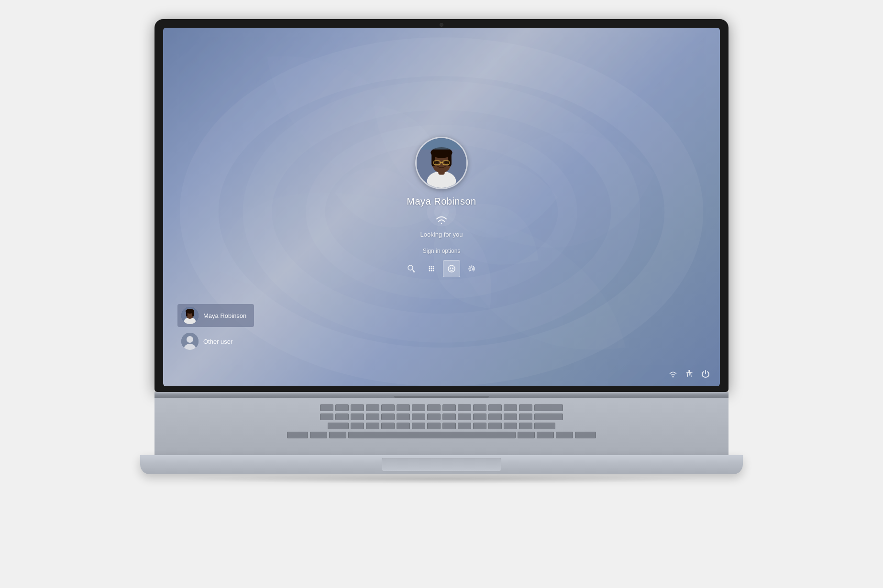 The image size is (883, 588). I want to click on wifi-icon, so click(673, 374).